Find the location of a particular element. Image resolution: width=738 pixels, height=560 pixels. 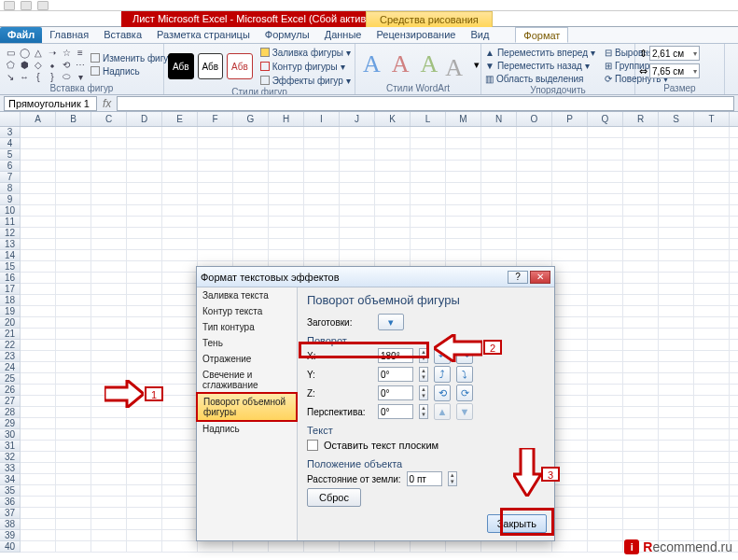

wordart-style-3: A is located at coordinates (429, 64).